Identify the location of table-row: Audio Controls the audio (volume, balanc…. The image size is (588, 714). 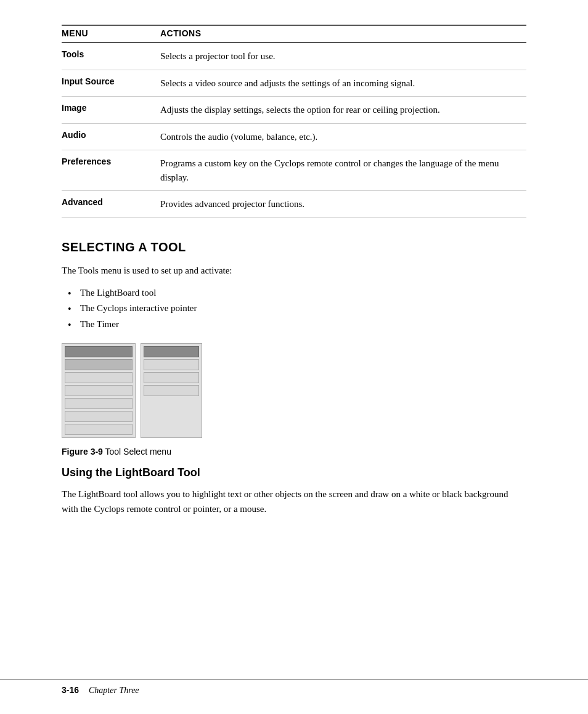
(294, 137).